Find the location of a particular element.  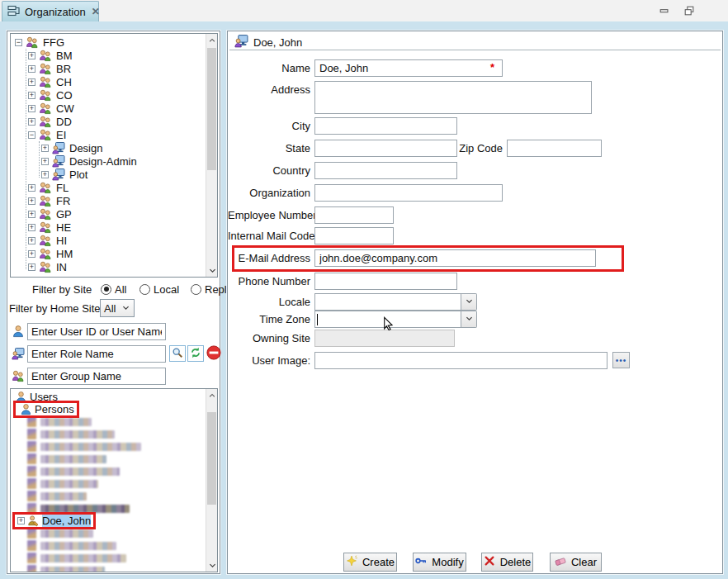

country-field is located at coordinates (386, 170).